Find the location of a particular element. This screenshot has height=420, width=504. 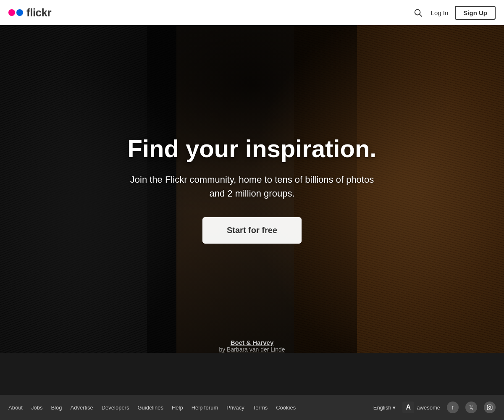

hero-title: Find your inspiration. is located at coordinates (252, 149).